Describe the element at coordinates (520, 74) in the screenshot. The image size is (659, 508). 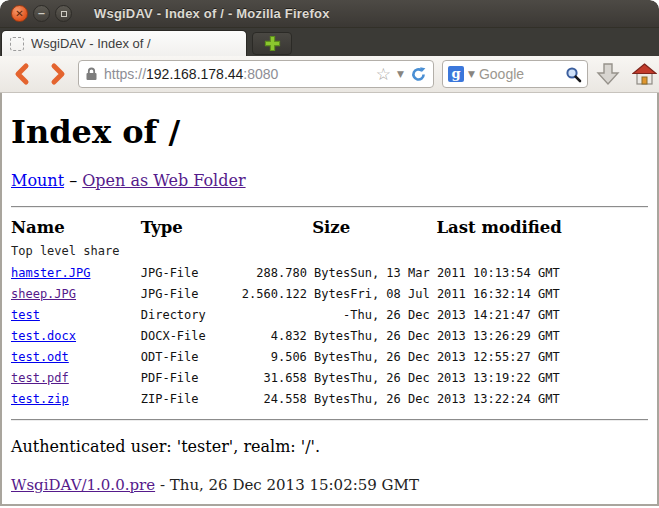
I see `search-input: Google` at that location.